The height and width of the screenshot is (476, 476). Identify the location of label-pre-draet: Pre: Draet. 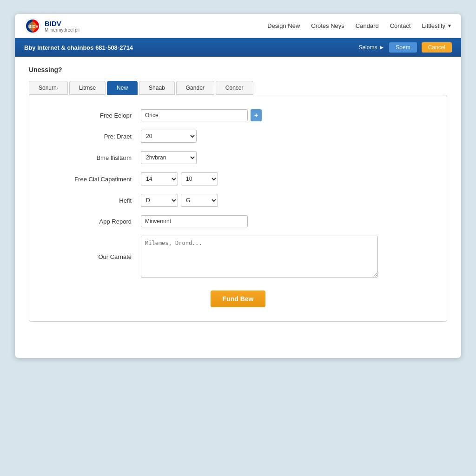
(94, 137).